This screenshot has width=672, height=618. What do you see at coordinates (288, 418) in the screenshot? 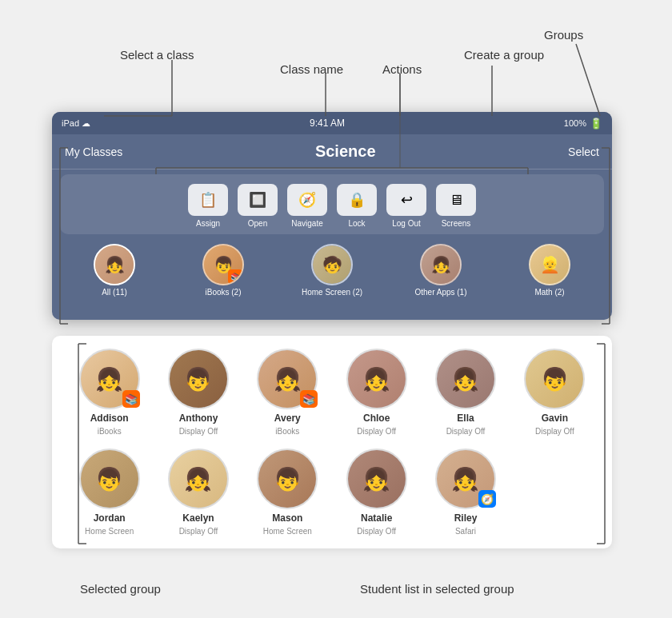
I see `student-avery-name: Avery` at bounding box center [288, 418].